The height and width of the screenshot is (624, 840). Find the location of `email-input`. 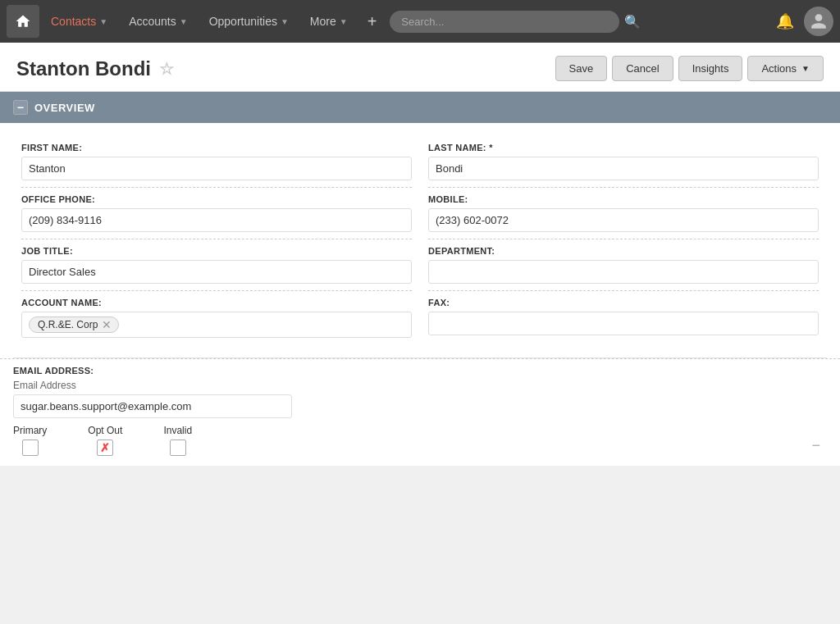

email-input is located at coordinates (153, 407).